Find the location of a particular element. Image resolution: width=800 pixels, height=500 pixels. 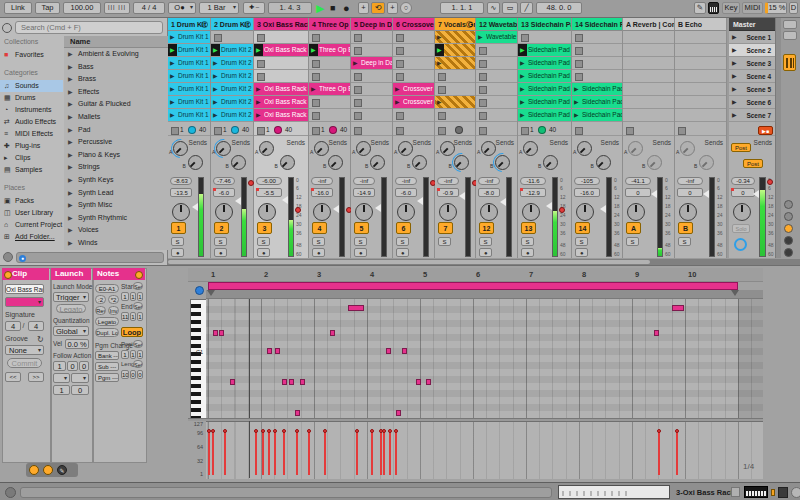

groove-swirl-icon: ↻ is located at coordinates (40, 340).